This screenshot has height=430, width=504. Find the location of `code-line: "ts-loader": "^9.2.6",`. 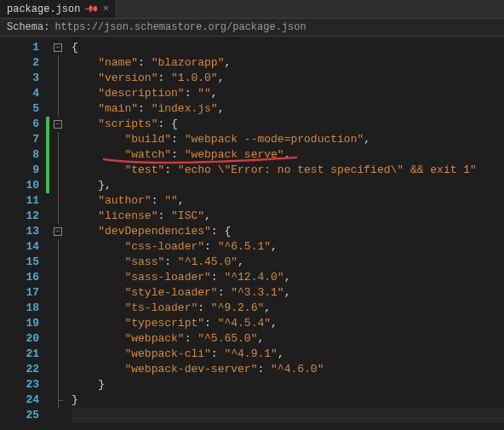

code-line: "ts-loader": "^9.2.6", is located at coordinates (288, 308).